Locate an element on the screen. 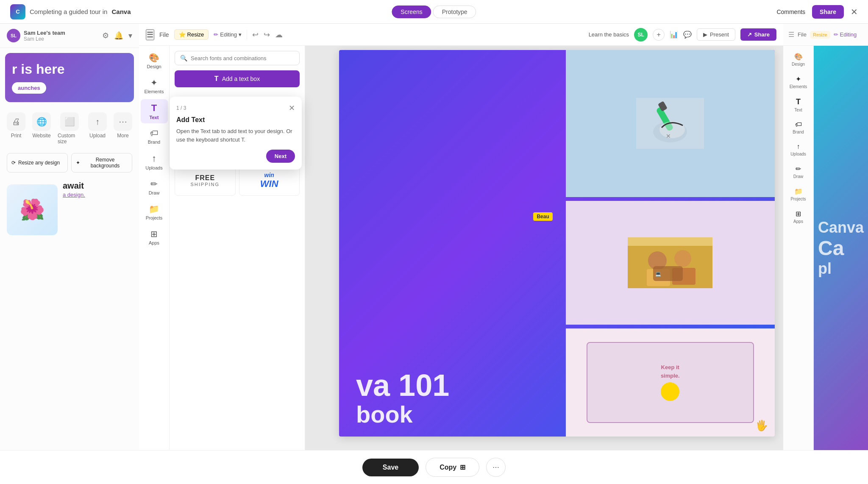 Image resolution: width=868 pixels, height=484 pixels. ghost-tools: 🖨 Print 🌐 Website ⬜ Custom size ↑ Upload… is located at coordinates (70, 128).